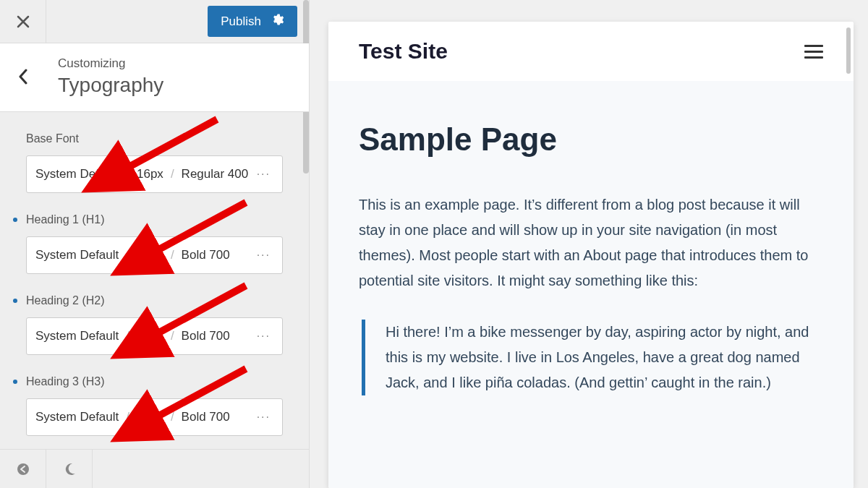  What do you see at coordinates (252, 22) in the screenshot?
I see `publish-button: Publish` at bounding box center [252, 22].